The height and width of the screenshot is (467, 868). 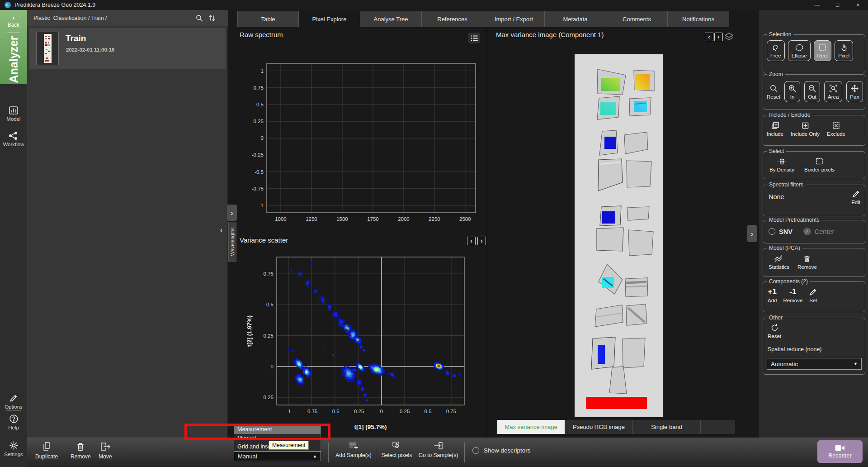 What do you see at coordinates (281, 219) in the screenshot?
I see `svg-text: 1000` at bounding box center [281, 219].